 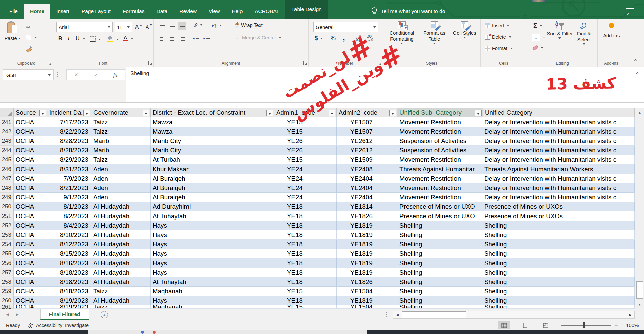 I want to click on normal-view-button, so click(x=504, y=325).